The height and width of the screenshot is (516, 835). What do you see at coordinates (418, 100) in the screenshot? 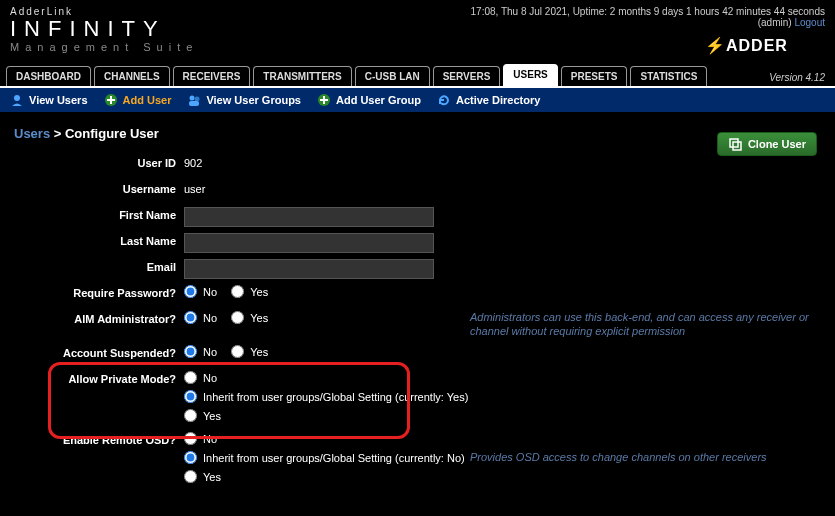
I see `sub-nav: View Users Add User View User Groups Add…` at bounding box center [418, 100].